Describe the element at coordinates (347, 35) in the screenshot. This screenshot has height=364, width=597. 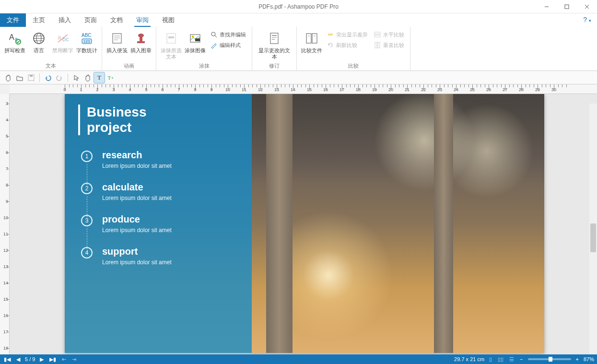
I see `highlight-diff-button: 突出显示差异` at that location.